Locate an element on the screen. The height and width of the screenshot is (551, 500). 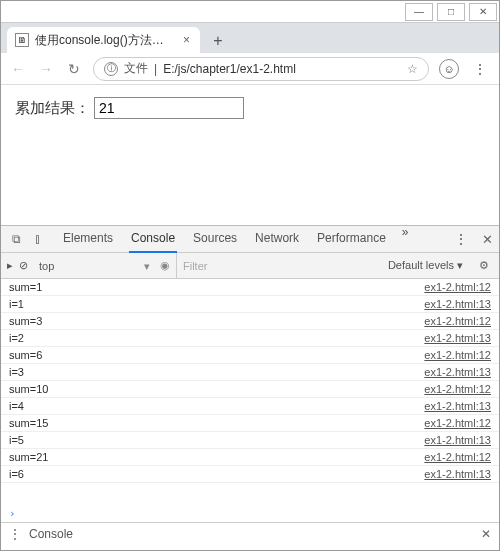
window-titlebar: — □ ✕ is located at coordinates (250, 12).